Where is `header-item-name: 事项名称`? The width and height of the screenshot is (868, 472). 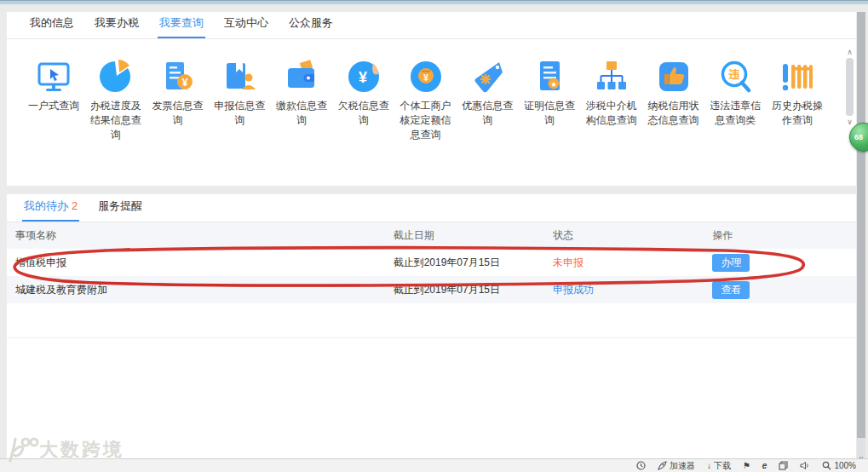 header-item-name: 事项名称 is located at coordinates (200, 235).